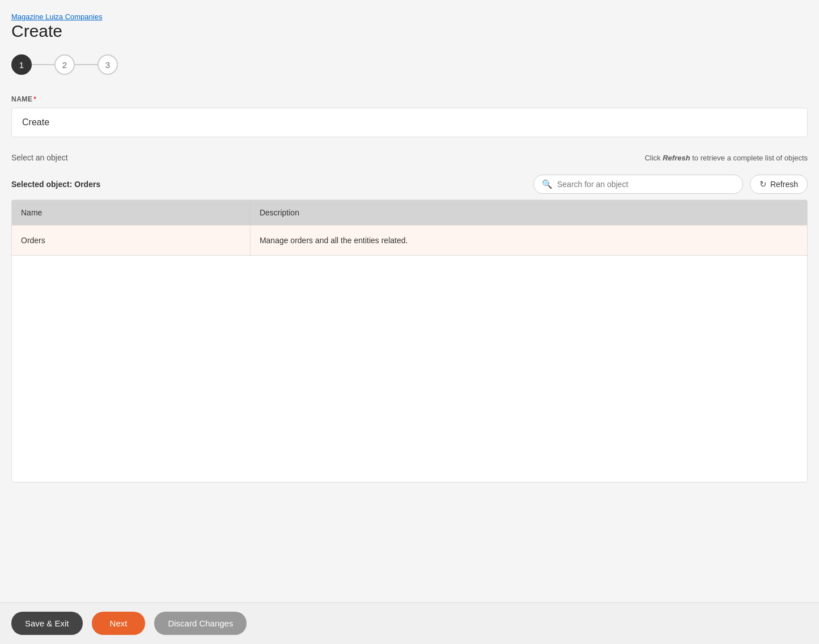 The width and height of the screenshot is (819, 644). I want to click on search-input, so click(646, 184).